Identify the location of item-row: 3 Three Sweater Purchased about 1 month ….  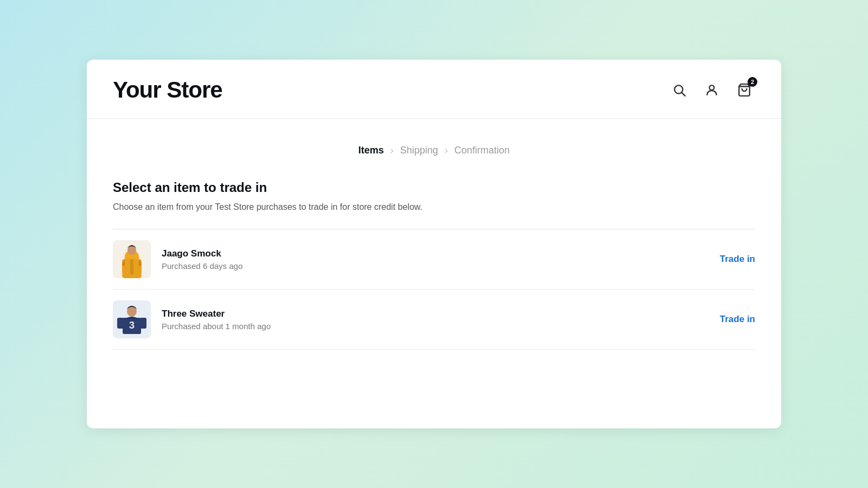
(434, 320).